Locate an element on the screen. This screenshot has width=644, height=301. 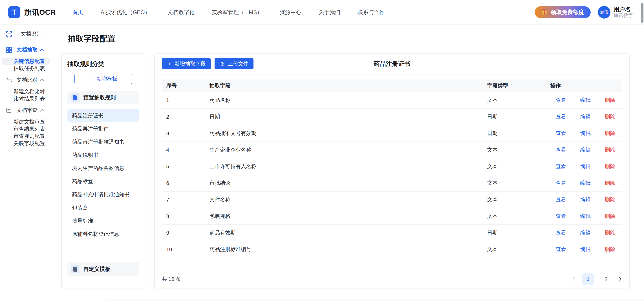
sidebar-item-compare-result-list: 比对结果列表 is located at coordinates (26, 99).